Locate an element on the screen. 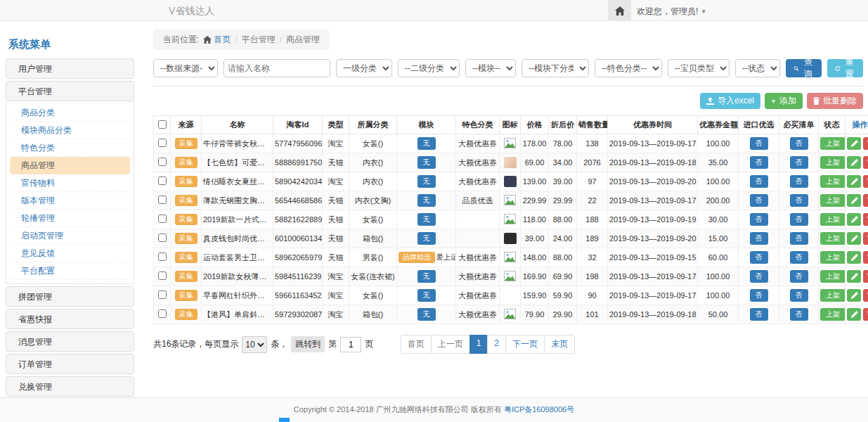  sidebar-subitem: 意见反馈 is located at coordinates (70, 253).